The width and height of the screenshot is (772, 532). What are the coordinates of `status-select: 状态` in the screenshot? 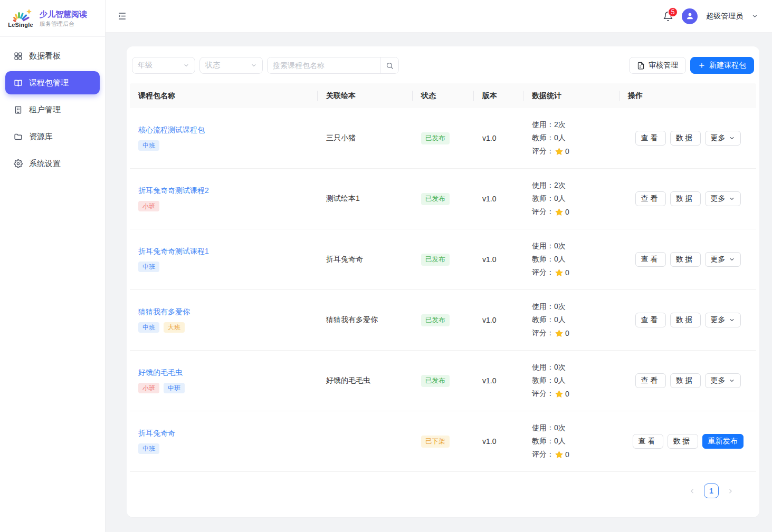 It's located at (231, 65).